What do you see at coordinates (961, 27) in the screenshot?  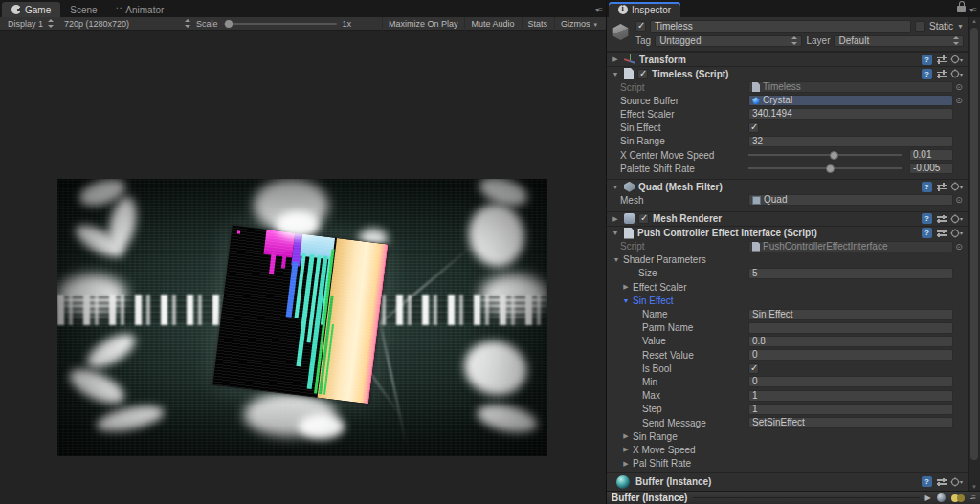 I see `static-dropdown-icon: ▼` at bounding box center [961, 27].